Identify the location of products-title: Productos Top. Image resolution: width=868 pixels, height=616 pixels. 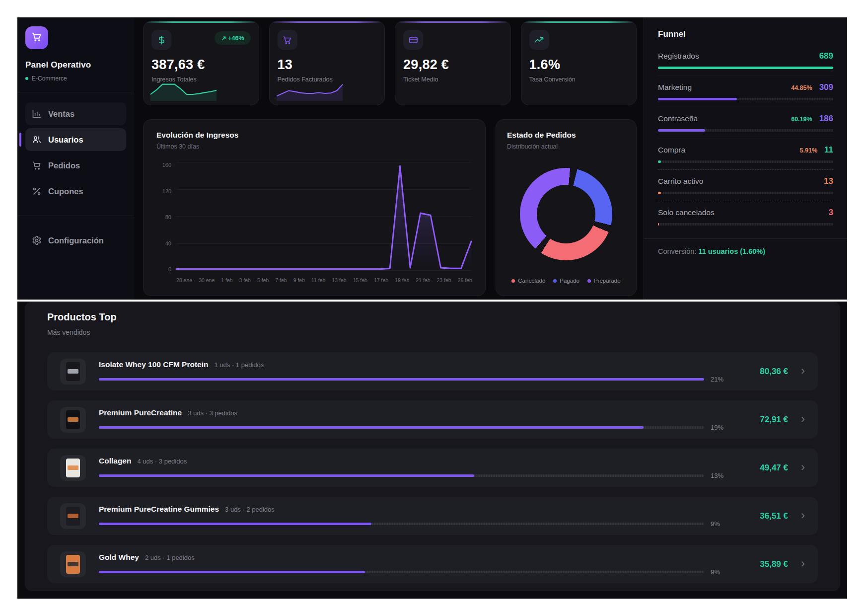
(433, 317).